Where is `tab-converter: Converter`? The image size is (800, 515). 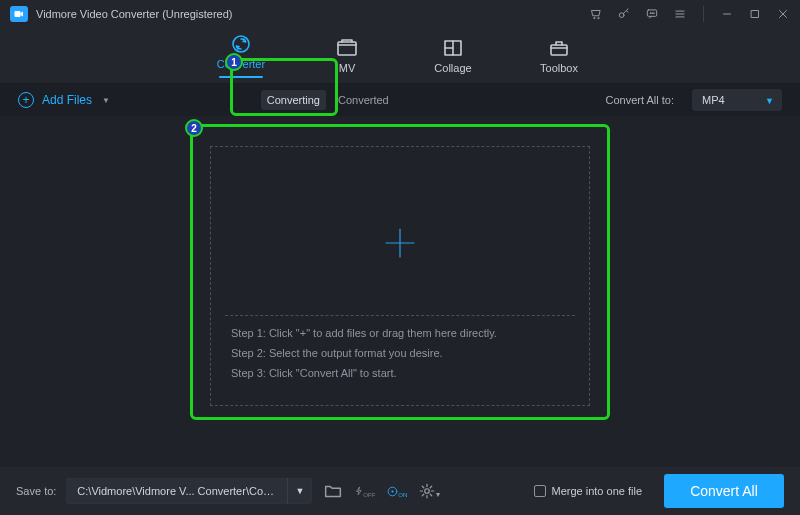 tab-converter: Converter is located at coordinates (241, 56).